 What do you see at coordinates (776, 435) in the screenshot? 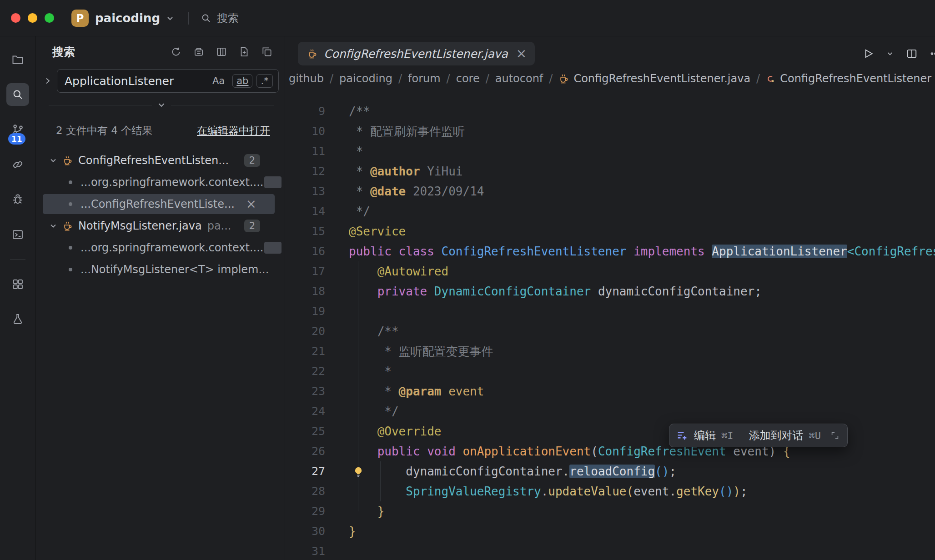
I see `ai-add-to-chat-action: 添加到对话` at bounding box center [776, 435].